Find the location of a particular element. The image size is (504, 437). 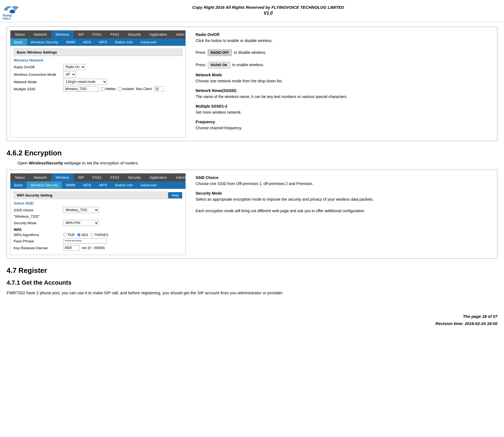

form-row-ssid-choice: SSID choice Wireless_7202 is located at coordinates (98, 210).